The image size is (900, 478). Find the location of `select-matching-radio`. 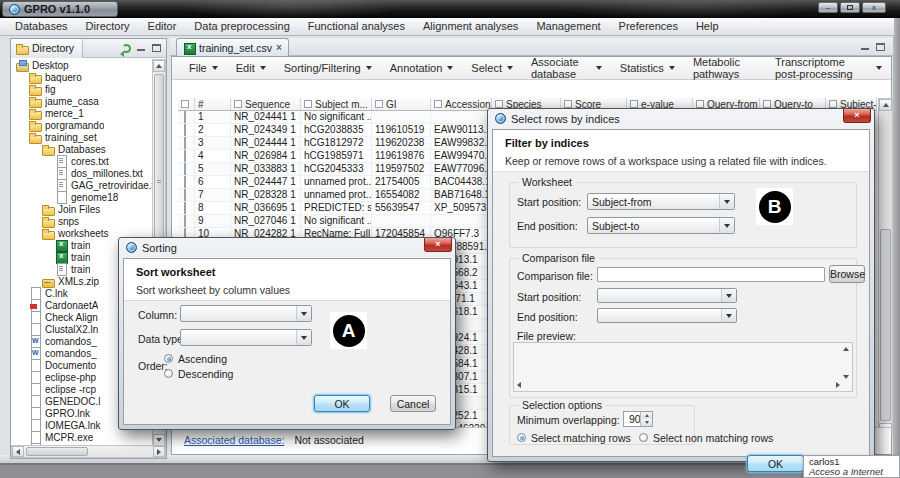

select-matching-radio is located at coordinates (522, 438).